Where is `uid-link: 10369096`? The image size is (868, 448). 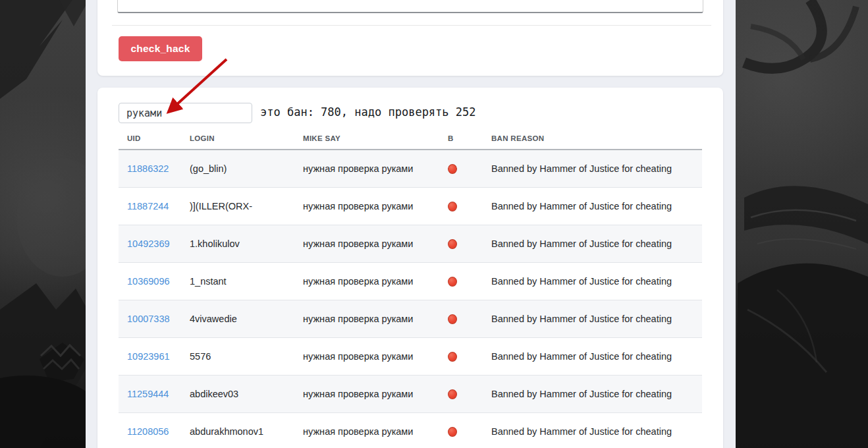 uid-link: 10369096 is located at coordinates (149, 281).